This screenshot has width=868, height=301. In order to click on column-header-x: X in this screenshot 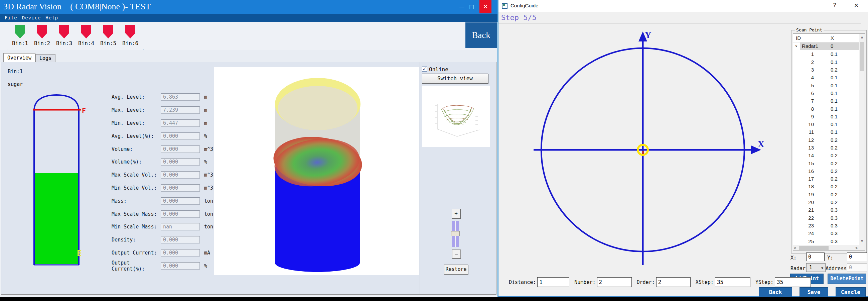, I will do `click(832, 38)`.